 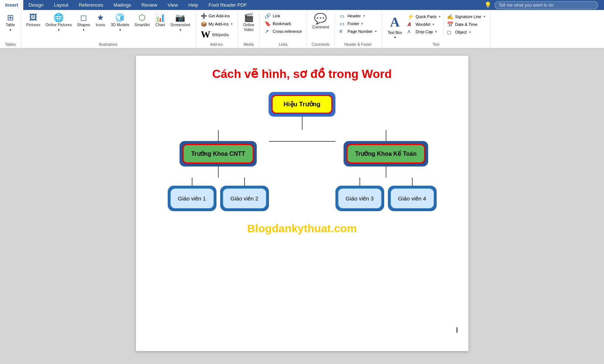 I want to click on screenshot-icon: 📷, so click(x=180, y=18).